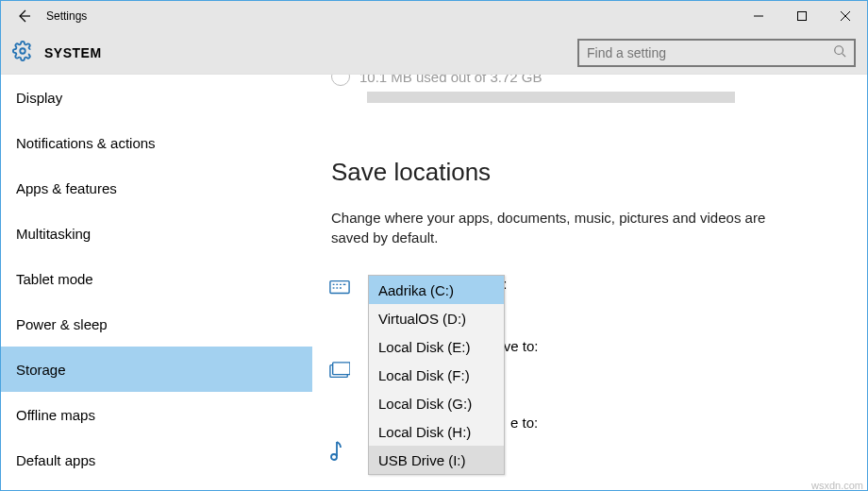 This screenshot has height=491, width=868. What do you see at coordinates (157, 233) in the screenshot?
I see `sidebar-item-multitasking: Multitasking` at bounding box center [157, 233].